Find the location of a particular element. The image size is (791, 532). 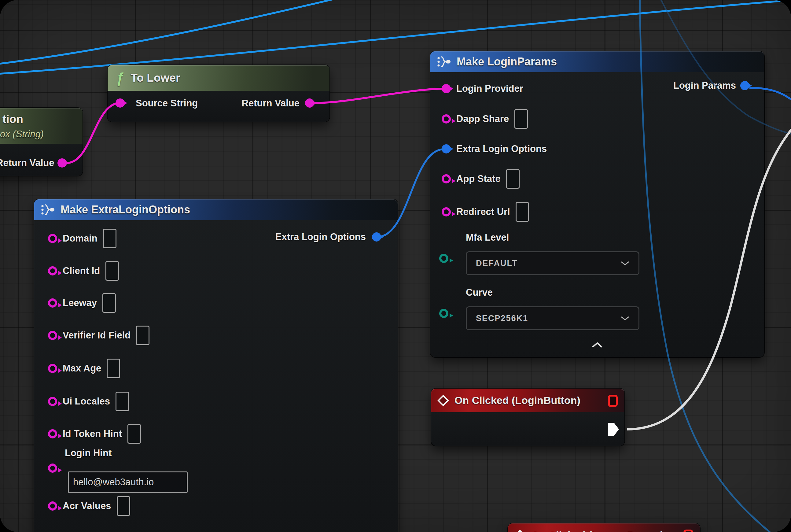

pin-extra-login-options is located at coordinates (446, 149).